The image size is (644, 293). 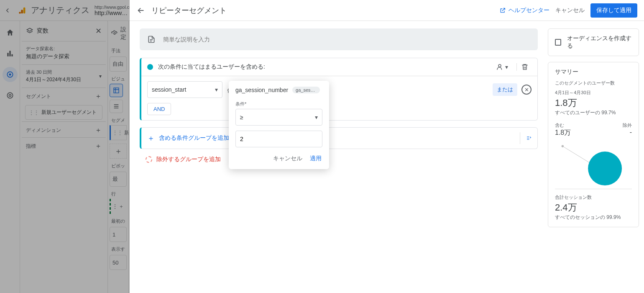 I want to click on panel-title: リピーターセグメント, so click(x=325, y=10).